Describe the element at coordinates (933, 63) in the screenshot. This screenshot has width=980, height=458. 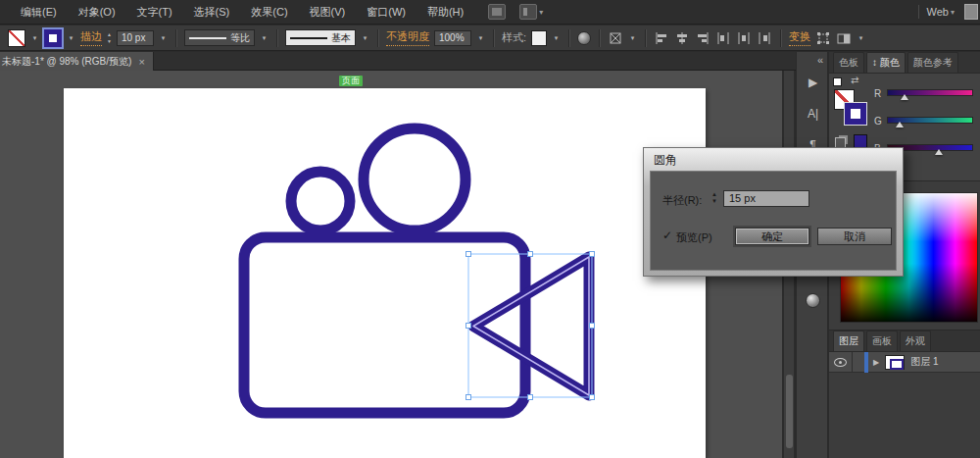
I see `tab-color-guide: 颜色参考` at that location.